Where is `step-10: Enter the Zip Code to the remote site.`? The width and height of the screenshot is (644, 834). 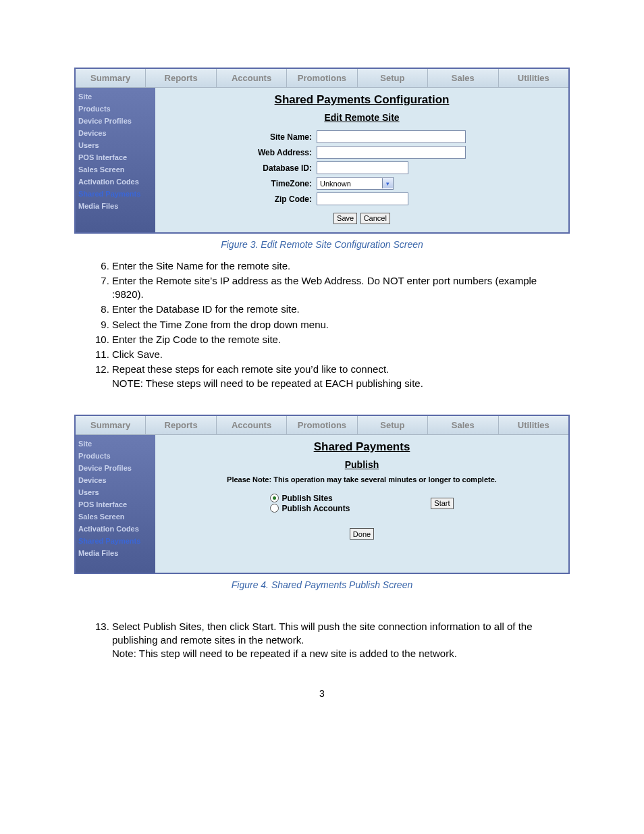
step-10: Enter the Zip Code to the remote site. is located at coordinates (341, 340).